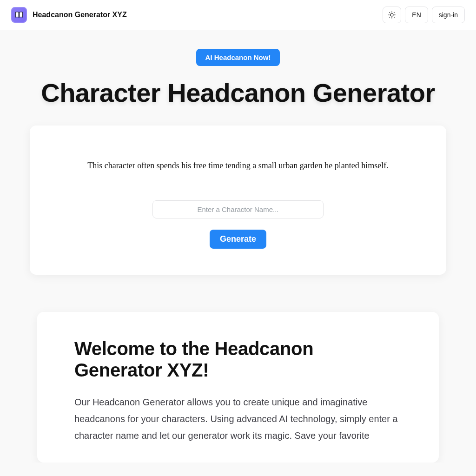 The image size is (476, 476). I want to click on generate-button: Generate, so click(238, 239).